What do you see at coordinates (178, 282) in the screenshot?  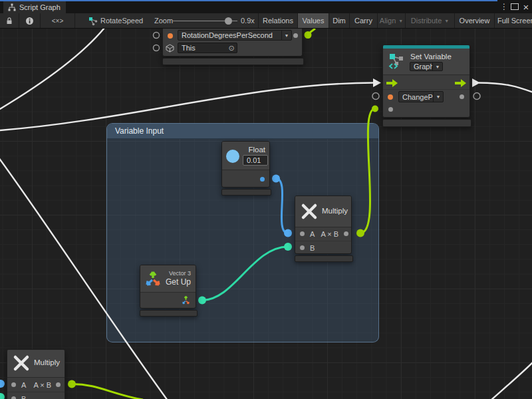 I see `node-title: Get Up` at bounding box center [178, 282].